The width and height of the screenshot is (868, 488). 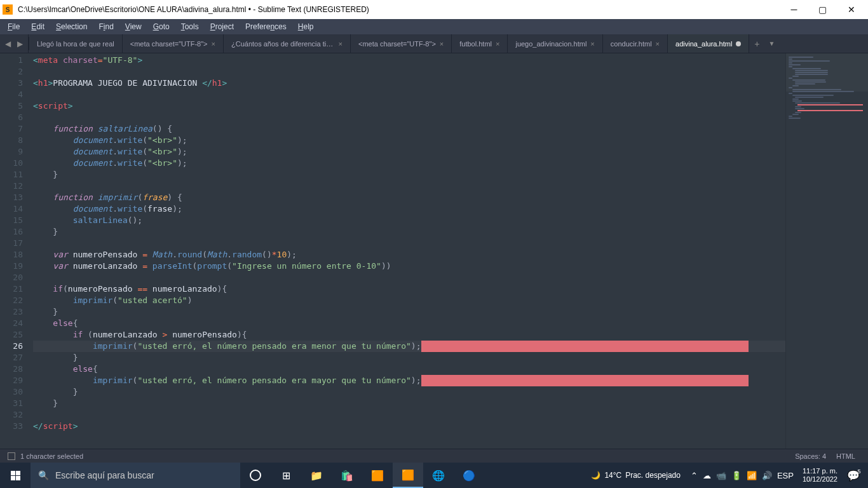 What do you see at coordinates (161, 27) in the screenshot?
I see `menu-goto: Goto` at bounding box center [161, 27].